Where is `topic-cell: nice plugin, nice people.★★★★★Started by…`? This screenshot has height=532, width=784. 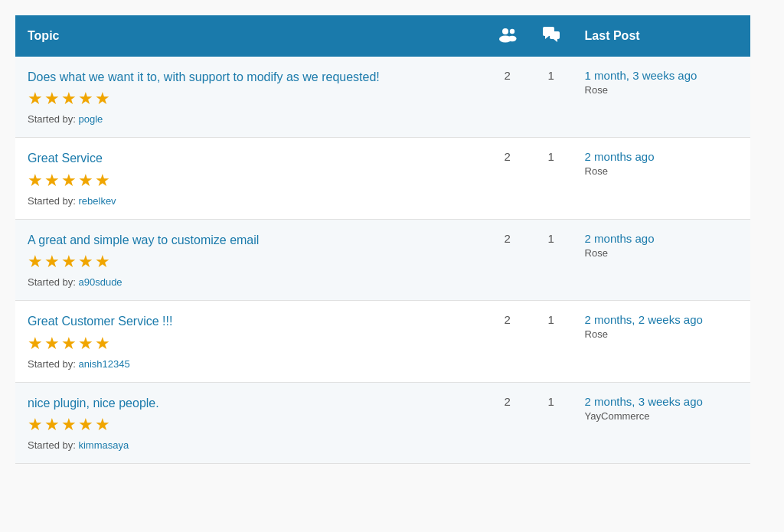 topic-cell: nice plugin, nice people.★★★★★Started by… is located at coordinates (250, 423).